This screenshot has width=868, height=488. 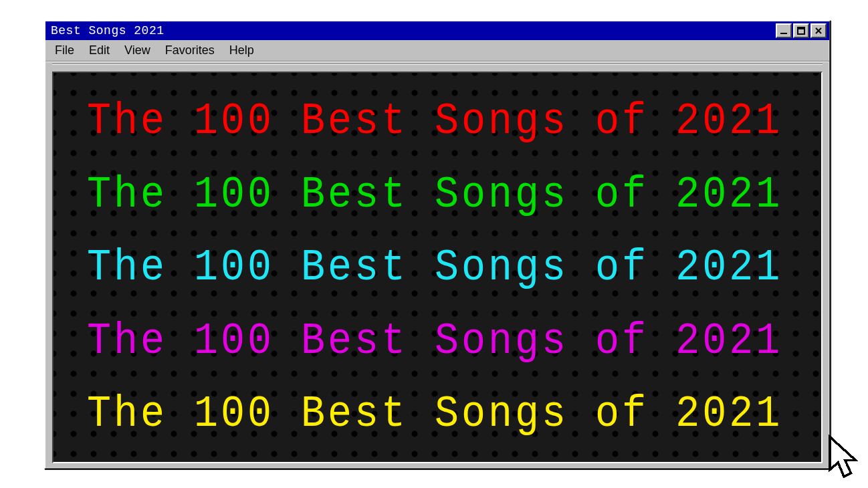 I want to click on menu-separator, so click(x=437, y=64).